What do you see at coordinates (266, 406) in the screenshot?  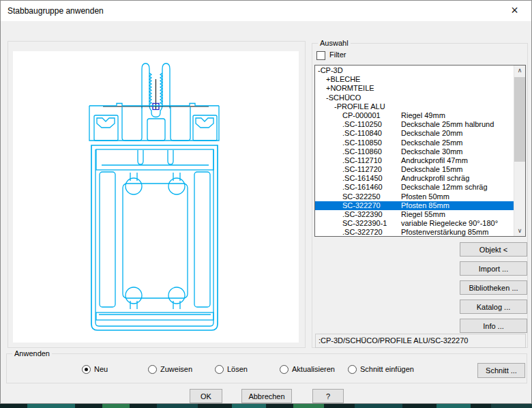 I see `background-app-strip` at bounding box center [266, 406].